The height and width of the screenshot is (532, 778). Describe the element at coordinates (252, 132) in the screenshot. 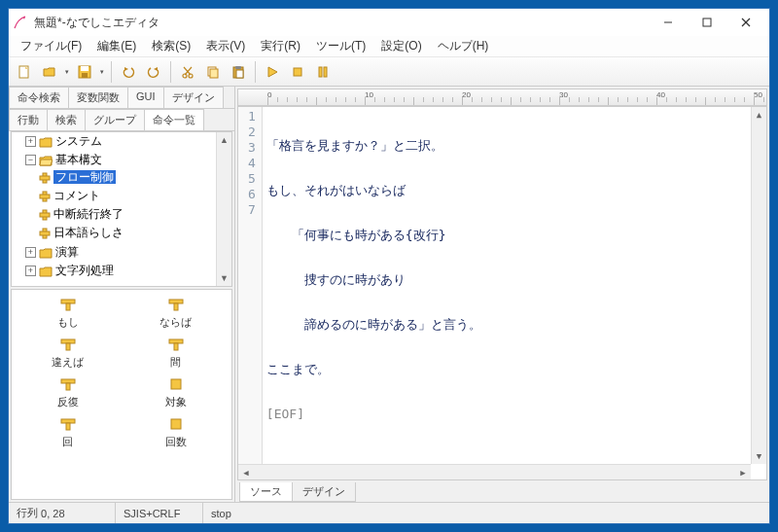

I see `line-number: 2` at that location.